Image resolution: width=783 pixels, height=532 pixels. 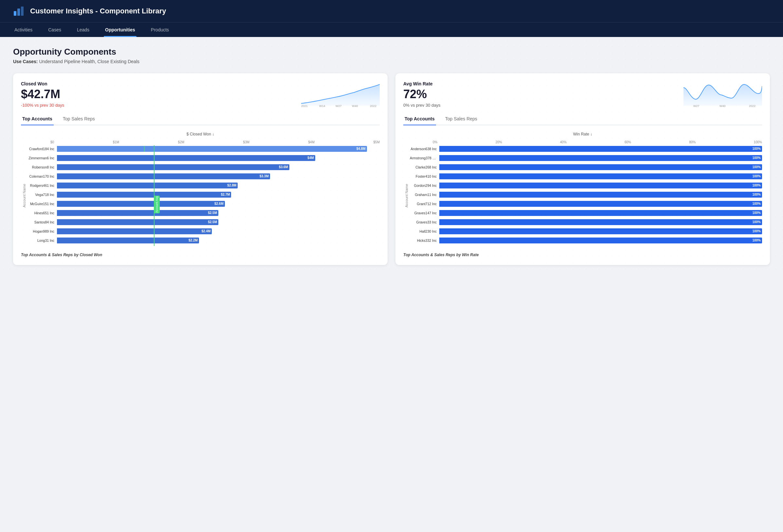 What do you see at coordinates (586, 167) in the screenshot?
I see `right-bar-row: Clarke268 Inc100%` at bounding box center [586, 167].